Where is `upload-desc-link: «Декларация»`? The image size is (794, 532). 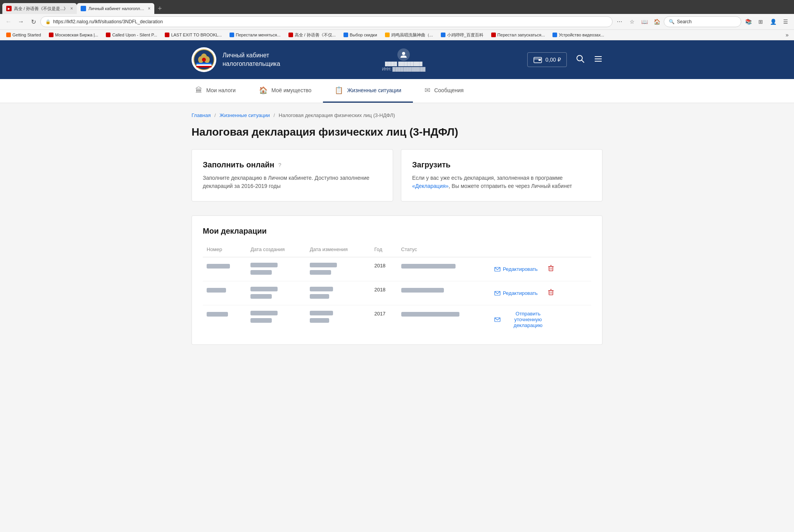 upload-desc-link: «Декларация» is located at coordinates (430, 186).